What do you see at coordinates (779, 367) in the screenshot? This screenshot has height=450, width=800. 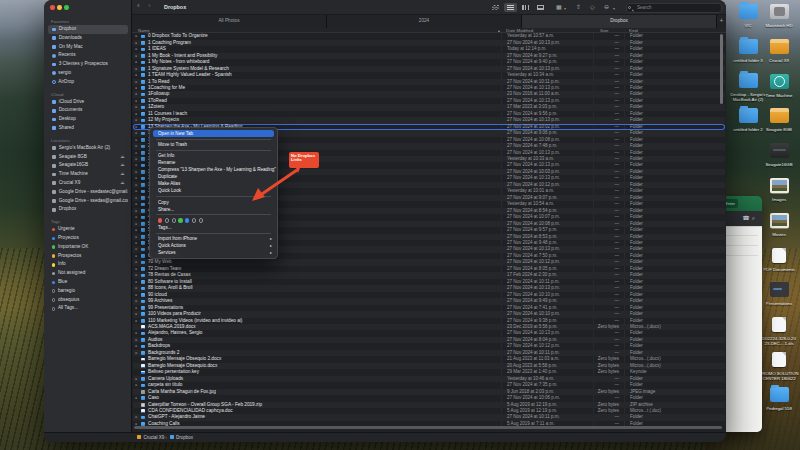 I see `desktop-icon-promo-solution-center-180622: PROMO SOLUTION CENTER 180622` at bounding box center [779, 367].